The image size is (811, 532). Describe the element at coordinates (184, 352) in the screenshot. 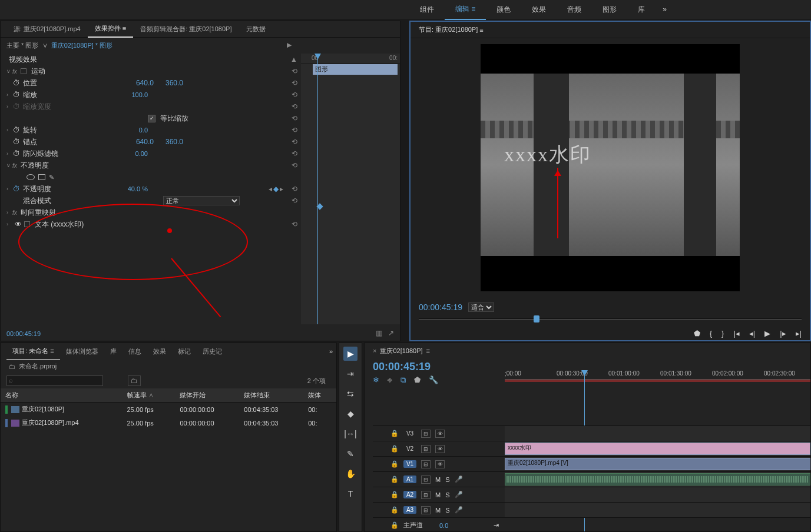

I see `proj-tab-mark: 标记` at that location.